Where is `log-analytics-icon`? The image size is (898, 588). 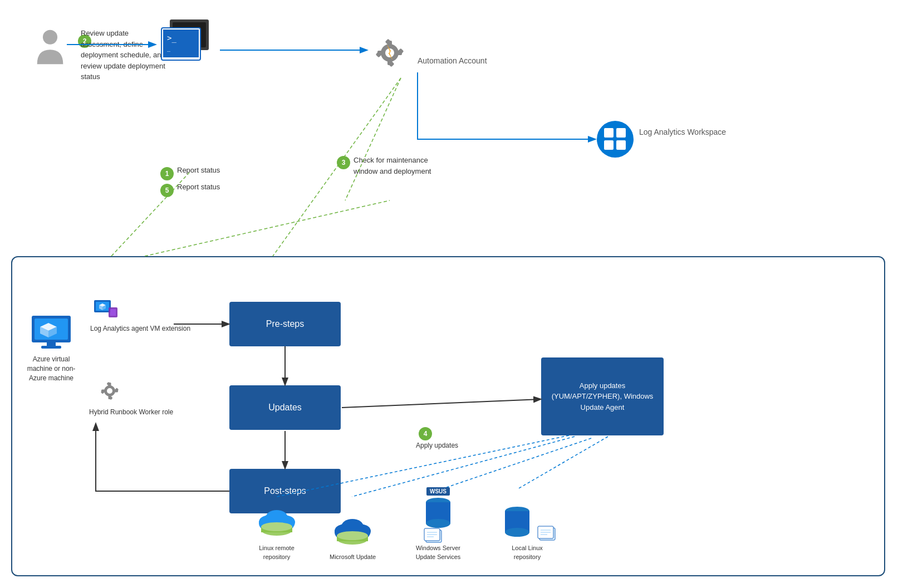
log-analytics-icon is located at coordinates (615, 140).